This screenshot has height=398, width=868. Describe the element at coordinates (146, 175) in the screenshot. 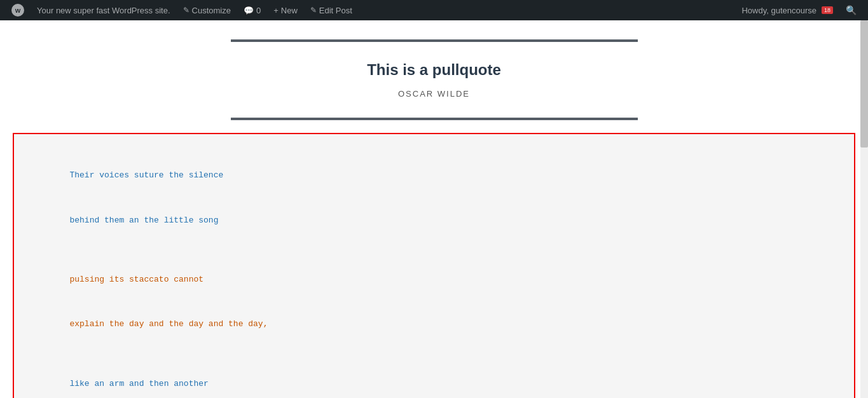

I see `code-line-1: Their voices suture the silence` at that location.